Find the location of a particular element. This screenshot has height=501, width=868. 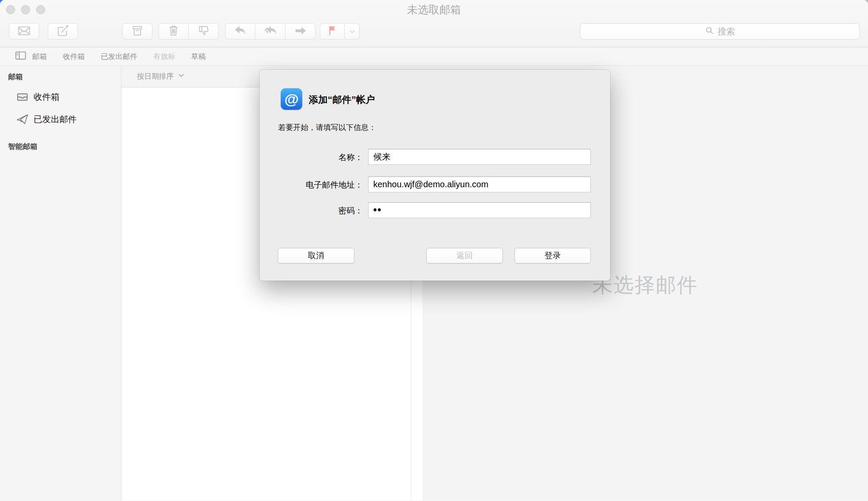

forward-button is located at coordinates (301, 31).